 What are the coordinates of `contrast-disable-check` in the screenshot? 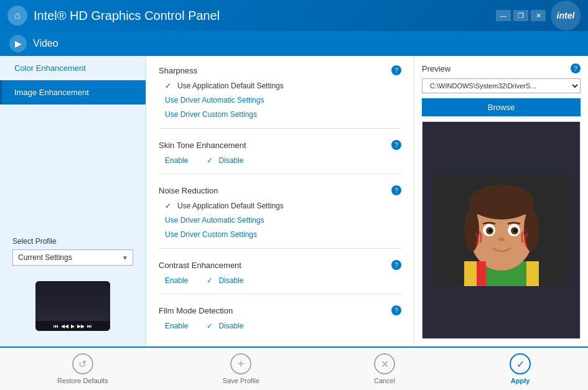 It's located at (211, 281).